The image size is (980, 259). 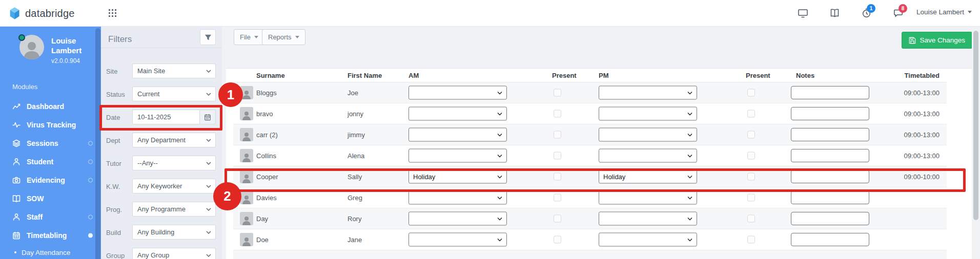 What do you see at coordinates (490, 13) in the screenshot?
I see `app-header: databridge 1 8 Louise Lam` at bounding box center [490, 13].